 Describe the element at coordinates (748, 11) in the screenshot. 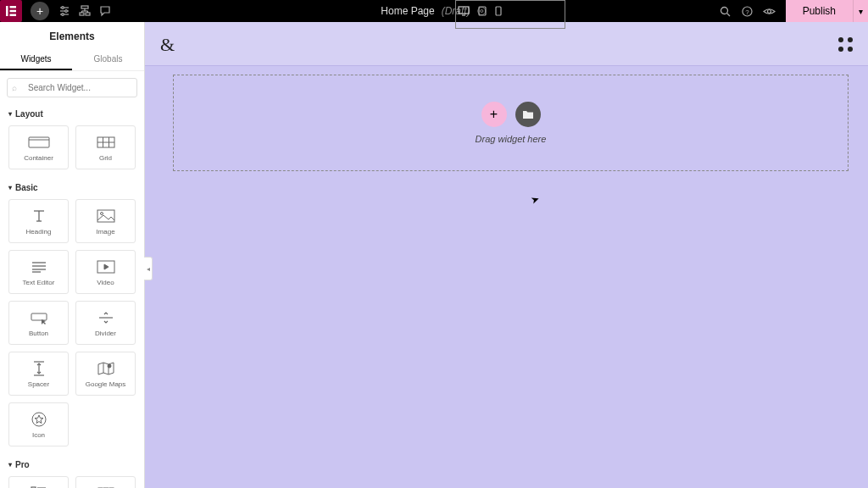

I see `help-icon: ?` at that location.